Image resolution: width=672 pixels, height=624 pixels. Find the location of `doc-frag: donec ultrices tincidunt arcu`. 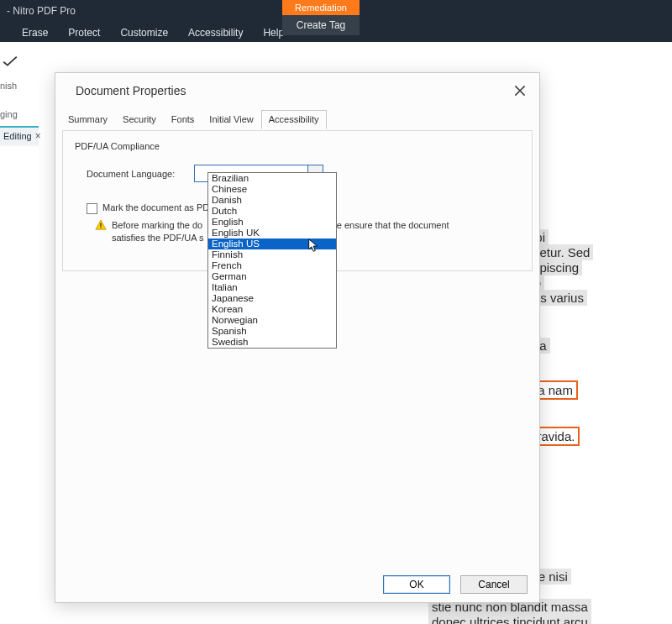

doc-frag: donec ultrices tincidunt arcu is located at coordinates (510, 619).